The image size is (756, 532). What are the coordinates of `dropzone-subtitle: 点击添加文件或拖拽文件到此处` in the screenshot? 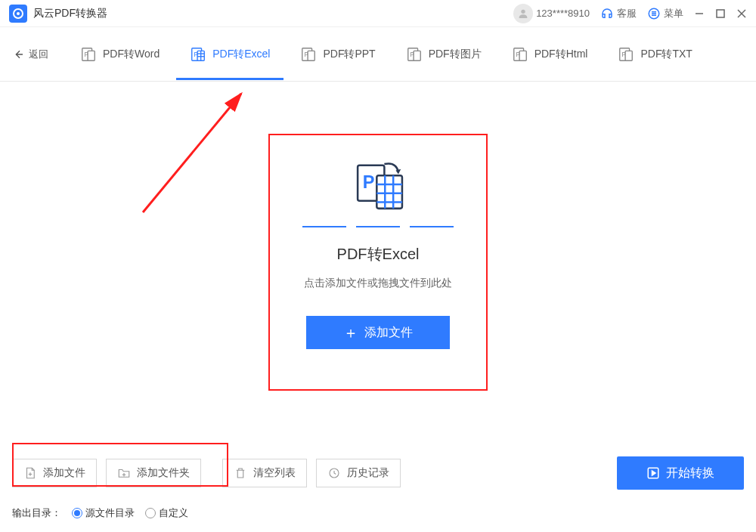 It's located at (378, 283).